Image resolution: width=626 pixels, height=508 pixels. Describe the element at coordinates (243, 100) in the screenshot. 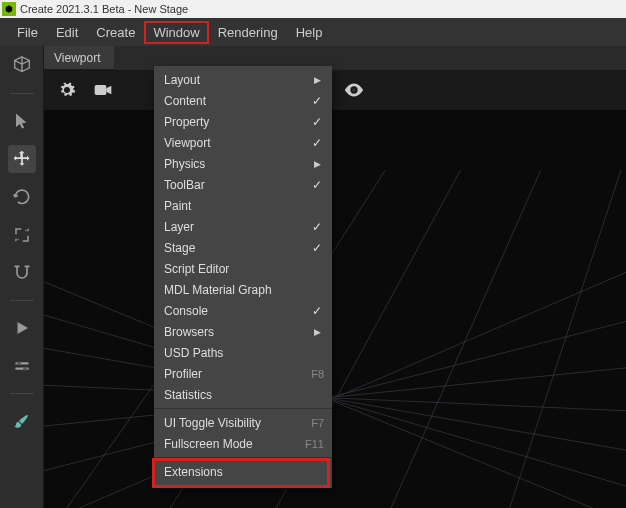

I see `menu-item-content: Content ✓` at that location.